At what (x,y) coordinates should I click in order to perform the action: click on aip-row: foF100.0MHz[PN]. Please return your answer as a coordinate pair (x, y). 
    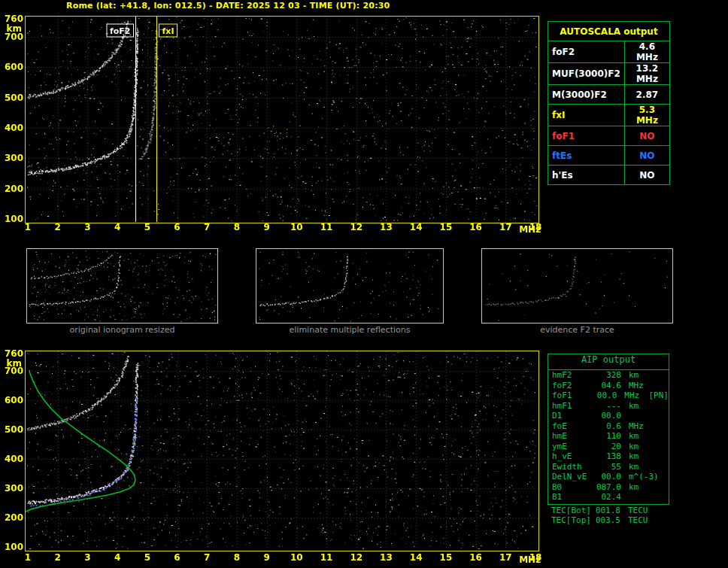
    Looking at the image, I should click on (608, 396).